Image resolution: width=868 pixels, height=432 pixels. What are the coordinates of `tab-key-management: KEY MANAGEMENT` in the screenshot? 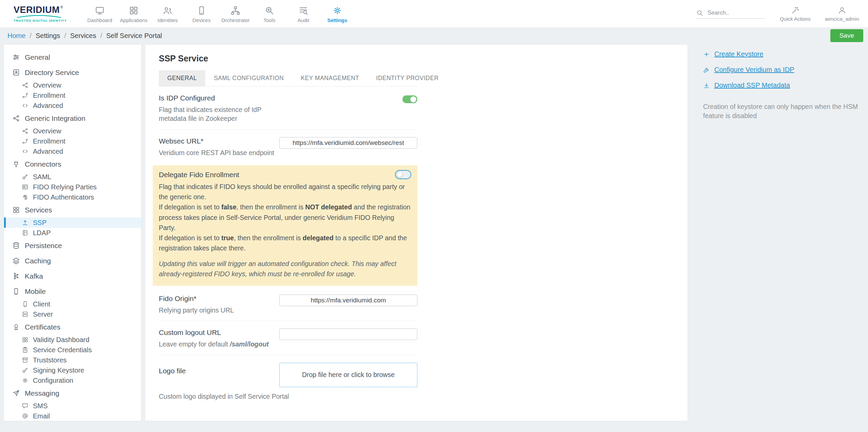 It's located at (330, 78).